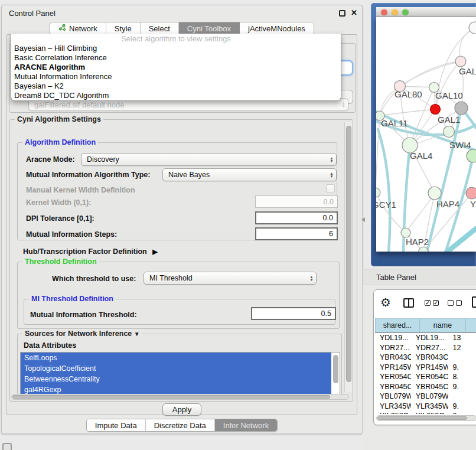  I want to click on select-none-icon, so click(455, 303).